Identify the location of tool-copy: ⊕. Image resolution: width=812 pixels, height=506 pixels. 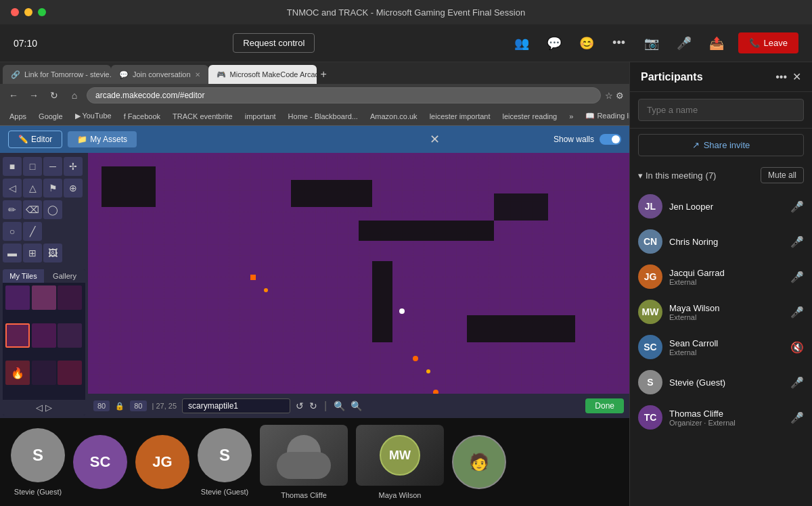
(73, 188).